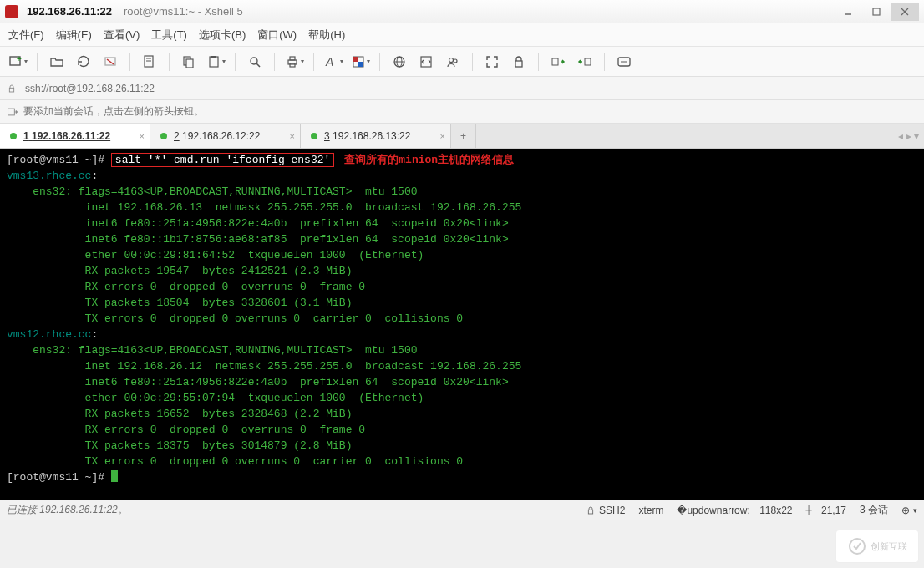 The image size is (924, 568). I want to click on status-size: �updownarrow; 118x22, so click(734, 510).